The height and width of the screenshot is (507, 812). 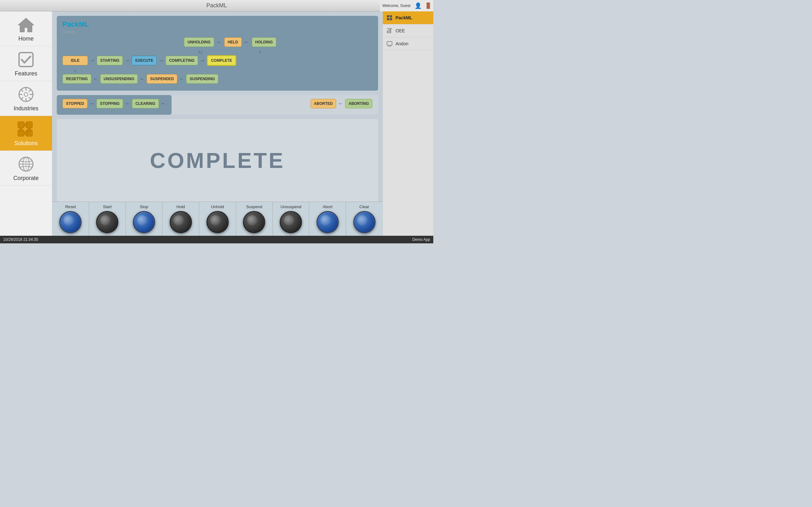 I want to click on right-nav: PackML OEE, so click(x=408, y=123).